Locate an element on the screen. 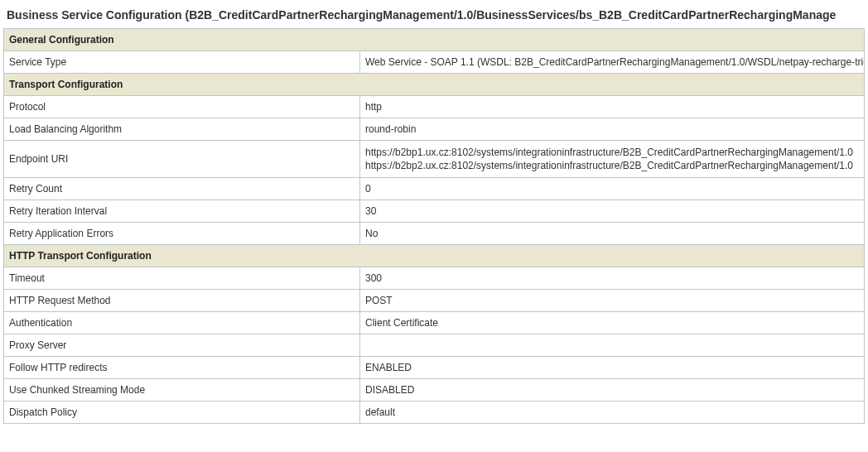 The image size is (868, 452). label-proxy-server: Proxy Server is located at coordinates (182, 346).